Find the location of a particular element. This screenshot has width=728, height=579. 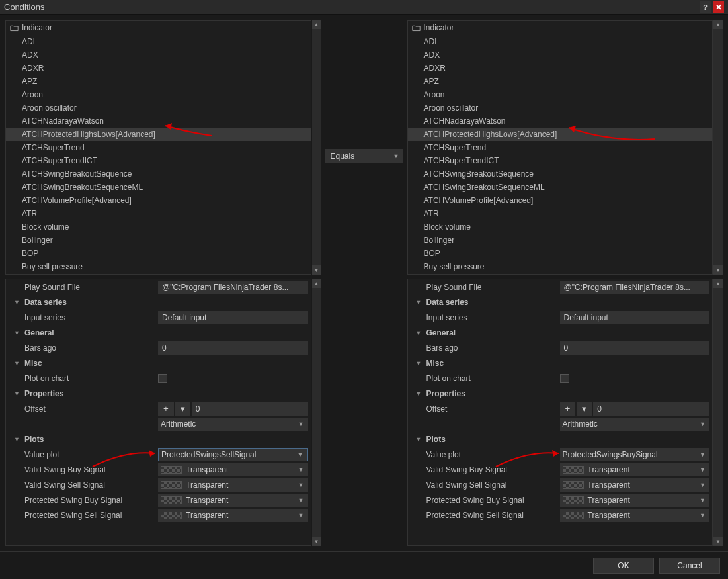

value-plot-select: ProtectedSwingsBuySignal▼ is located at coordinates (635, 455).